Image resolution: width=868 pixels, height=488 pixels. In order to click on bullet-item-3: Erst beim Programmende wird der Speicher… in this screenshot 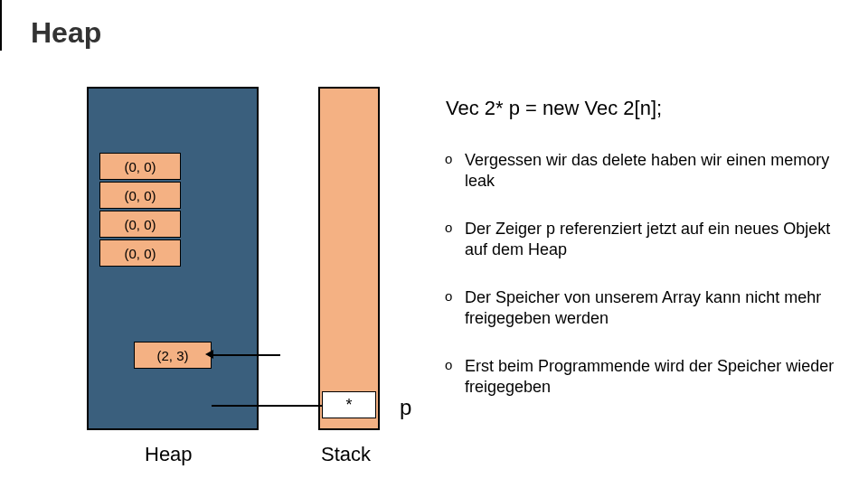, I will do `click(642, 377)`.